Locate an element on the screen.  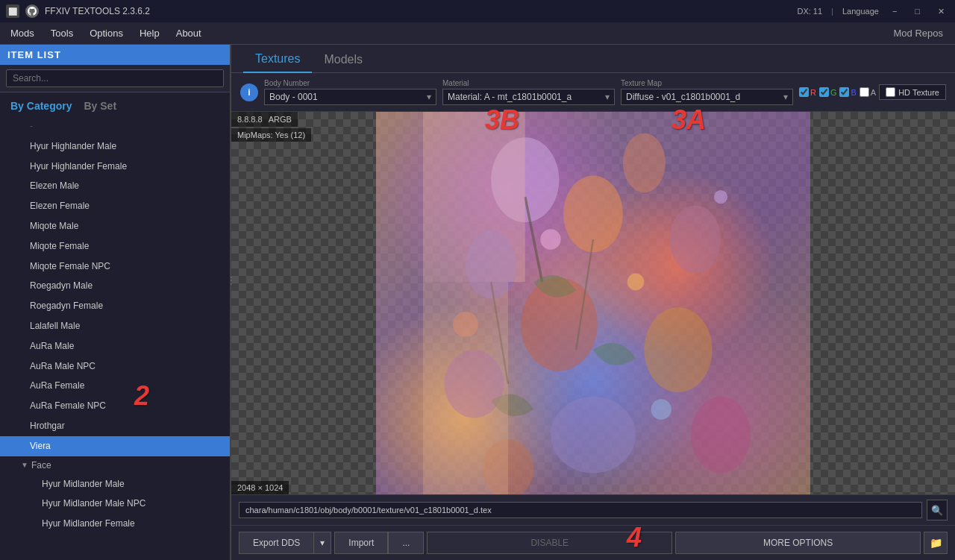
channel-r-checkbox is located at coordinates (804, 92).